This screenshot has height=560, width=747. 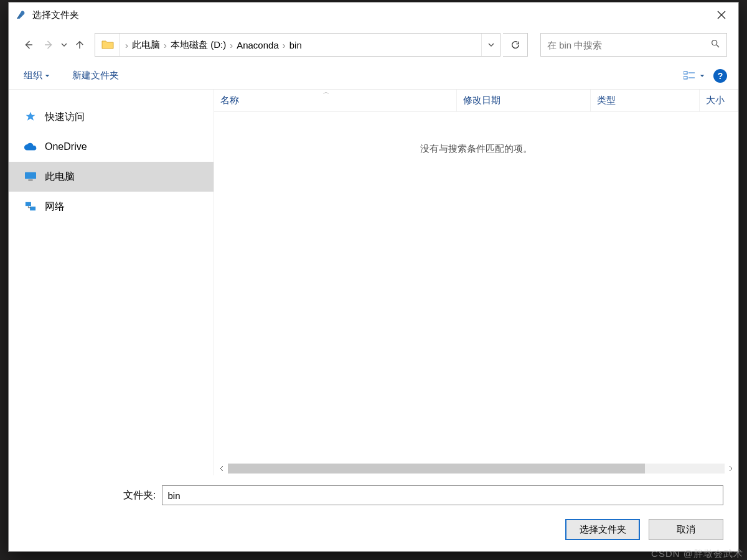 What do you see at coordinates (476, 149) in the screenshot?
I see `empty-message: 没有与搜索条件匹配的项。` at bounding box center [476, 149].